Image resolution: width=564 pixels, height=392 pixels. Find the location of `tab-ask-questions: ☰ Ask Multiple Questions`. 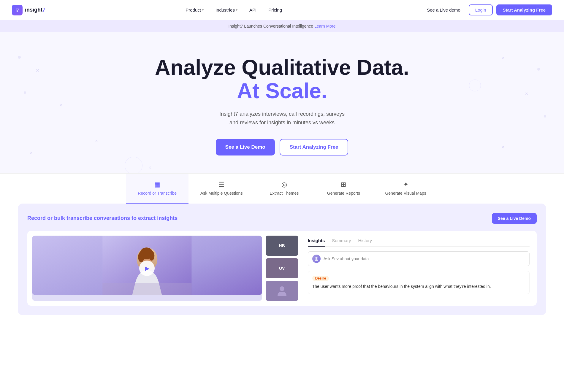

tab-ask-questions: ☰ Ask Multiple Questions is located at coordinates (221, 189).